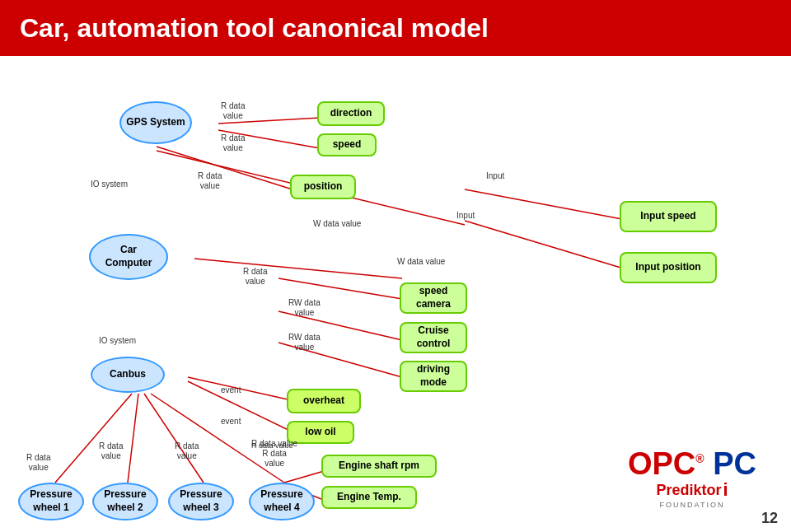  Describe the element at coordinates (38, 463) in the screenshot. I see `r-data-label-pw1: R datavalue` at that location.